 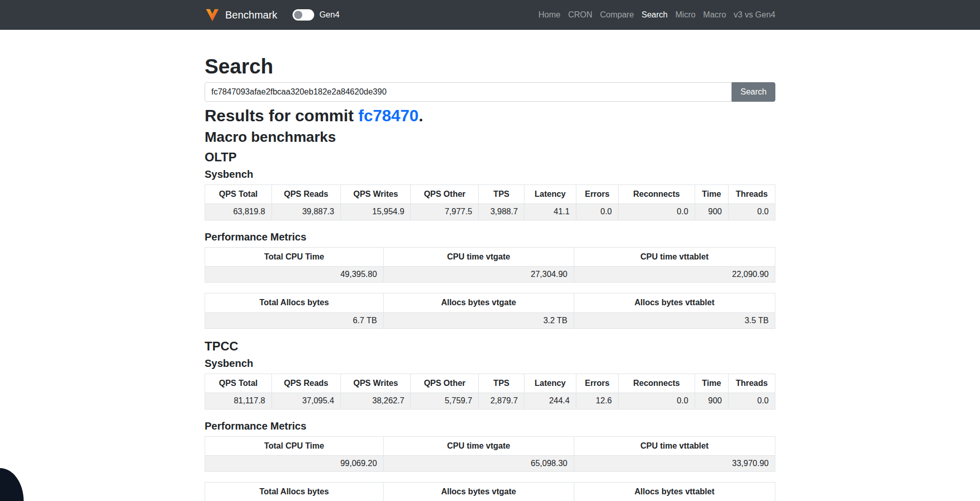 I want to click on table-cell: 27,304.90, so click(x=479, y=274).